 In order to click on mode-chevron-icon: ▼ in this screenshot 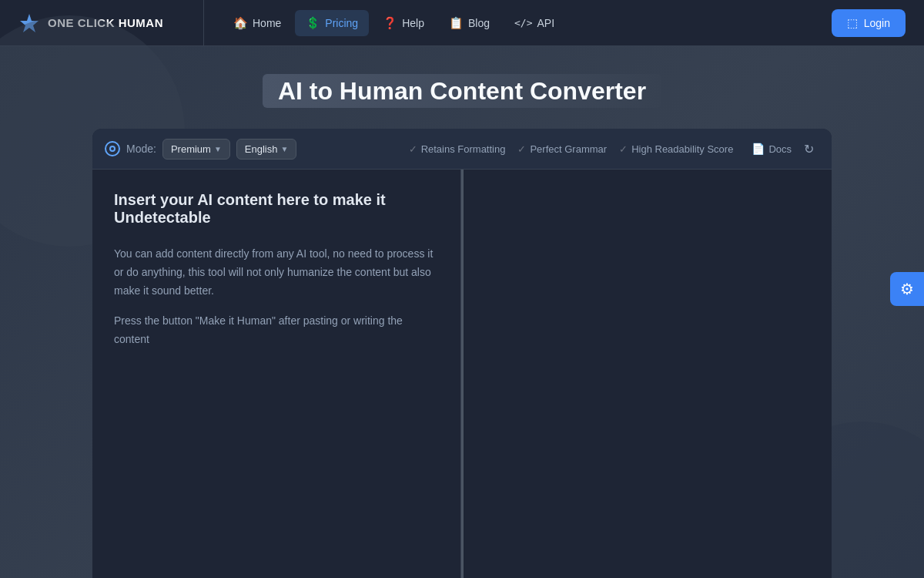, I will do `click(218, 150)`.